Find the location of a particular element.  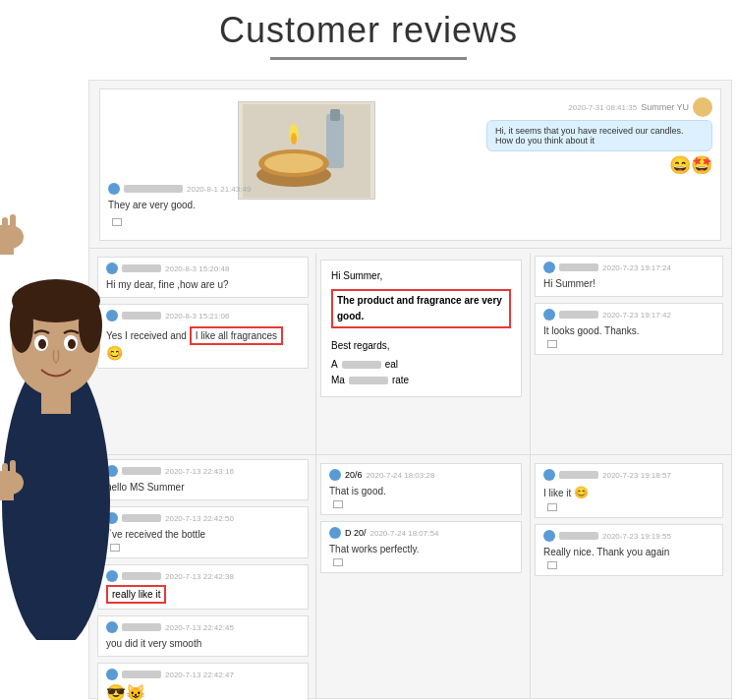

bl-msg-1: hello MS Summer is located at coordinates (202, 488).